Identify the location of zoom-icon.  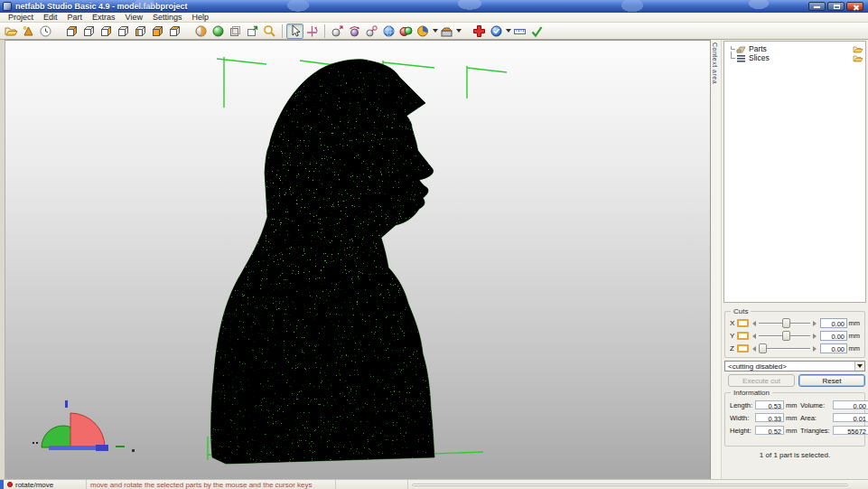
(269, 31).